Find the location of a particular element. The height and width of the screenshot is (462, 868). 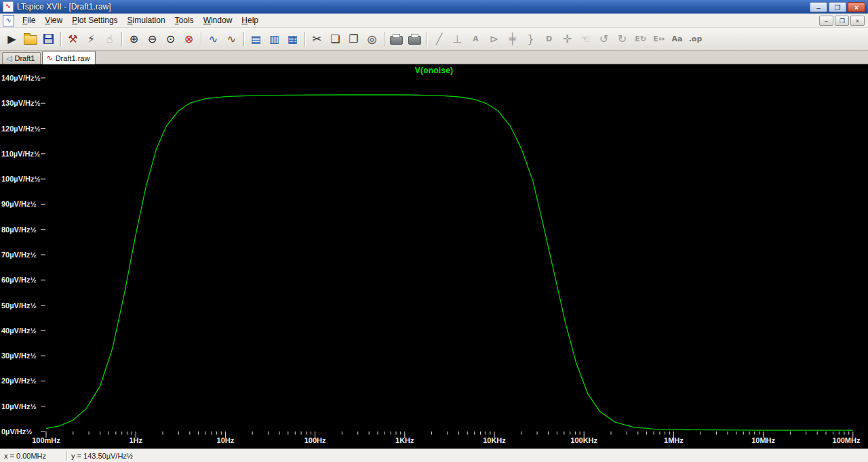

print-preview-button is located at coordinates (415, 39).